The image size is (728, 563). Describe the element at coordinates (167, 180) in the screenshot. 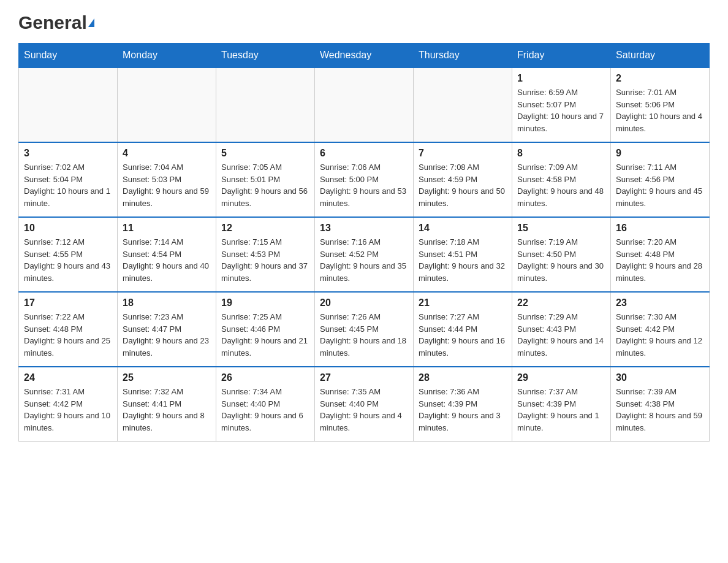

I see `calendar-cell: 4Sunrise: 7:04 AMSunset: 5:03 PMDaylight…` at that location.